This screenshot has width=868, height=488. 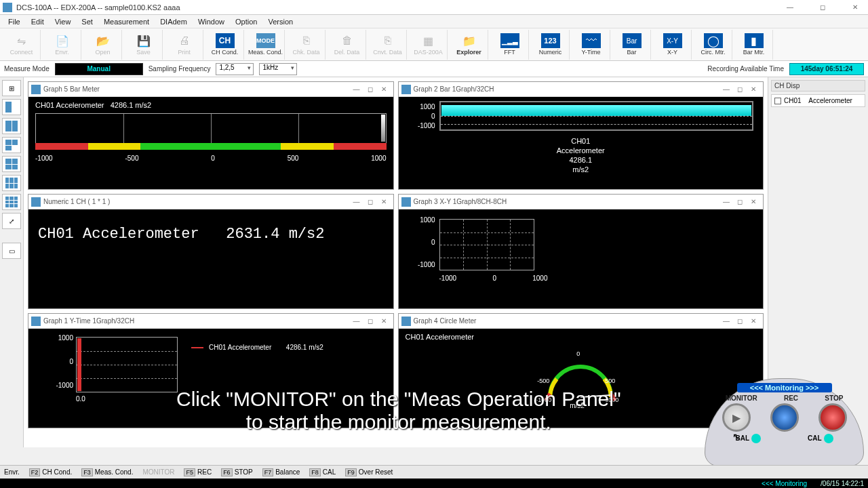 What do you see at coordinates (632, 45) in the screenshot?
I see `tb-bar: BarBar` at bounding box center [632, 45].